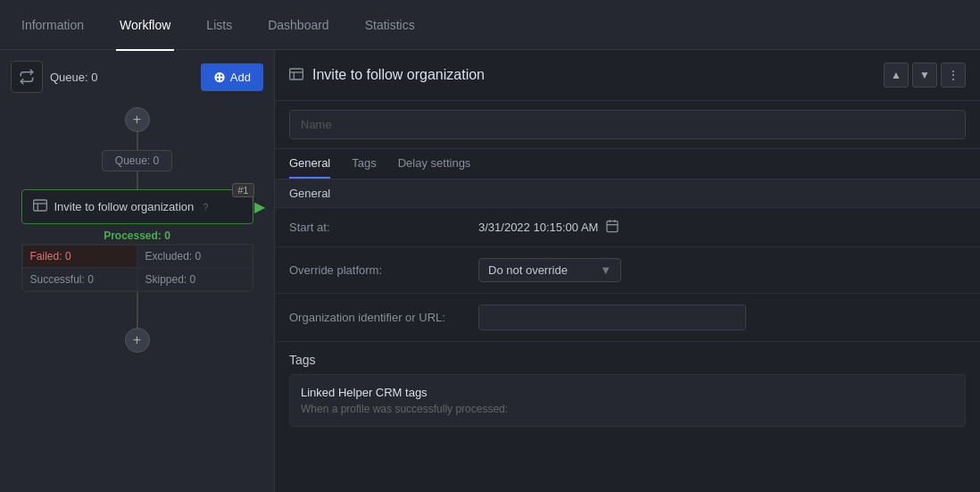 The image size is (980, 492). What do you see at coordinates (627, 360) in the screenshot?
I see `tags-section-label: Tags` at bounding box center [627, 360].